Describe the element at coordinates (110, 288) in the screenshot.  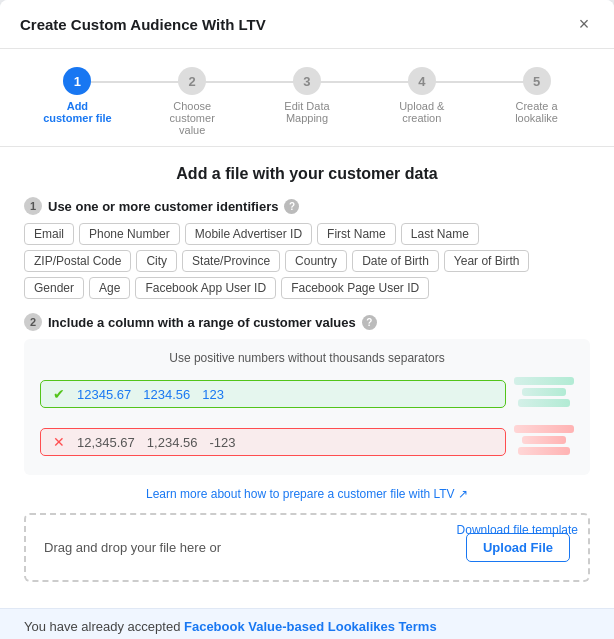
I see `identifier-tag: Age` at that location.